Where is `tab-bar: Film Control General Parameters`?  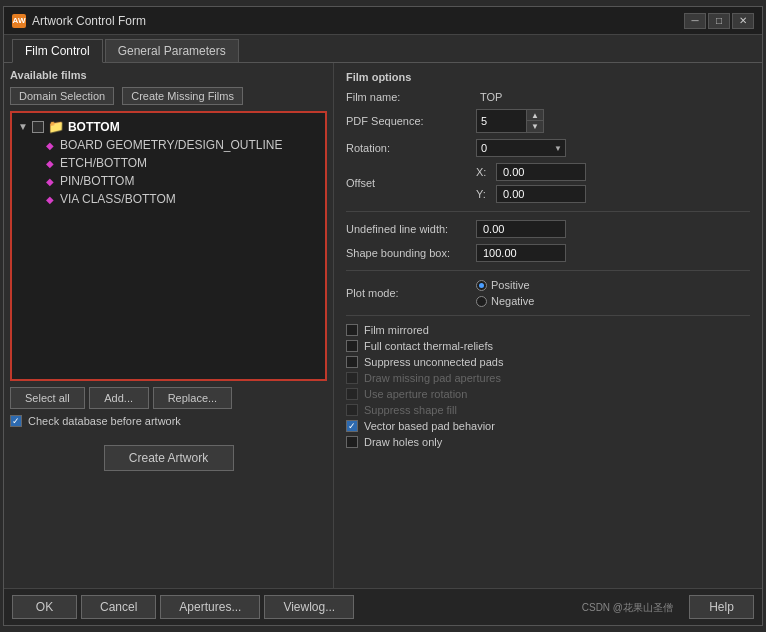
tab-bar: Film Control General Parameters is located at coordinates (383, 49).